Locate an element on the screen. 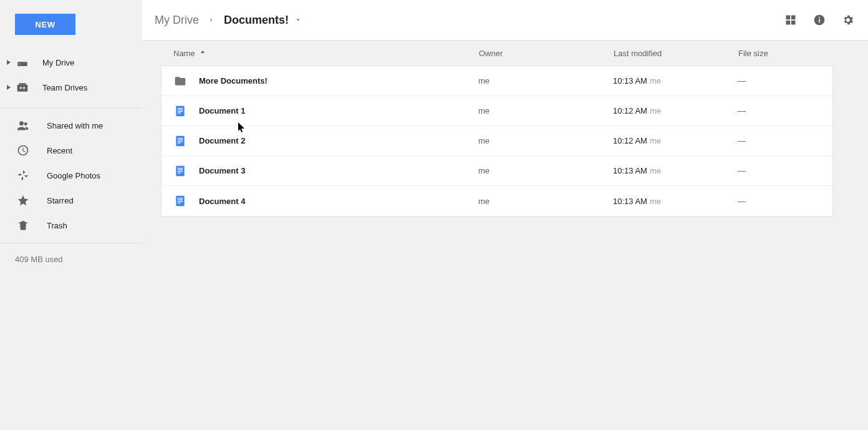 This screenshot has width=868, height=430. nav-label: Starred is located at coordinates (60, 201).